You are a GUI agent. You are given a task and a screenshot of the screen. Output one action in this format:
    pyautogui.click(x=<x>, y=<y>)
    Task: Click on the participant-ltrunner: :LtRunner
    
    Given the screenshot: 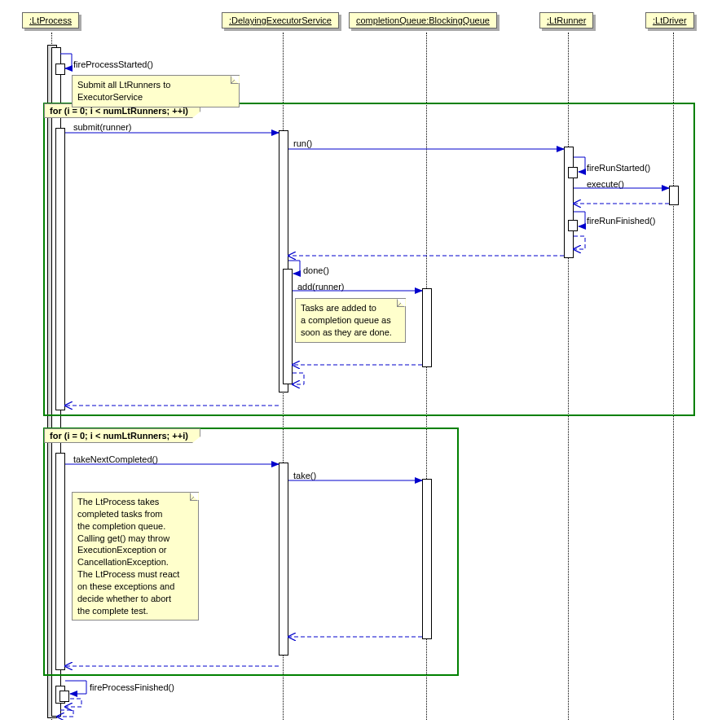 What is the action you would take?
    pyautogui.click(x=566, y=20)
    